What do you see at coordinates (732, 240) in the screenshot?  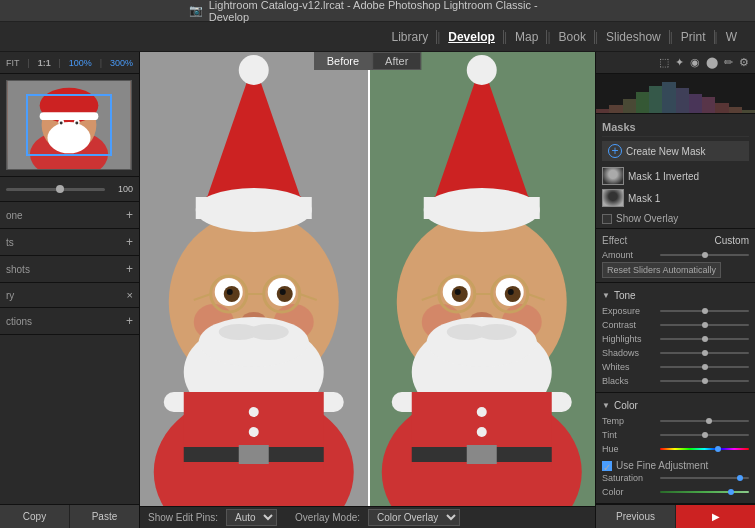 I see `effect-dropdown: Custom` at bounding box center [732, 240].